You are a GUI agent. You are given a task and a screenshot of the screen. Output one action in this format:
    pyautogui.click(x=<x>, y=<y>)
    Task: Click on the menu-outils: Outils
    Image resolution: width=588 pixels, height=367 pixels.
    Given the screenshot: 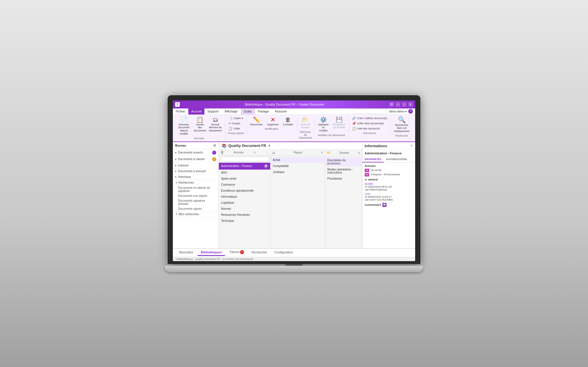 What is the action you would take?
    pyautogui.click(x=248, y=111)
    